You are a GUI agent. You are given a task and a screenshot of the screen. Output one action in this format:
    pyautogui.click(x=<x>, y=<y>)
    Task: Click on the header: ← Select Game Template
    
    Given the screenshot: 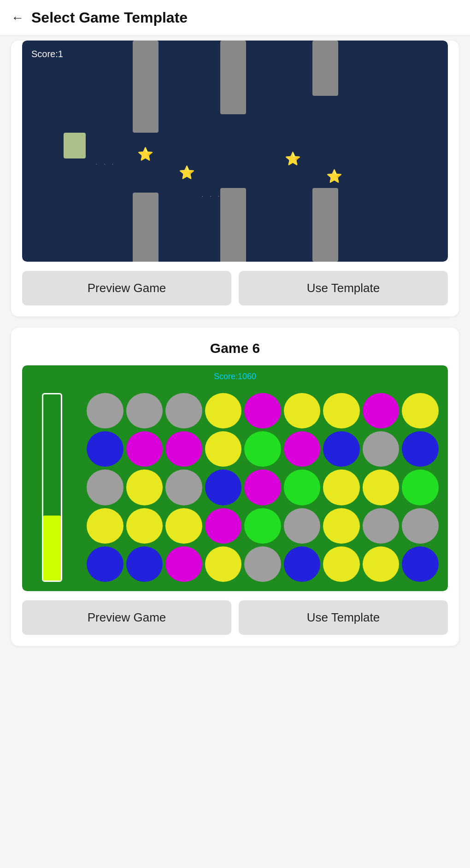 What is the action you would take?
    pyautogui.click(x=235, y=18)
    